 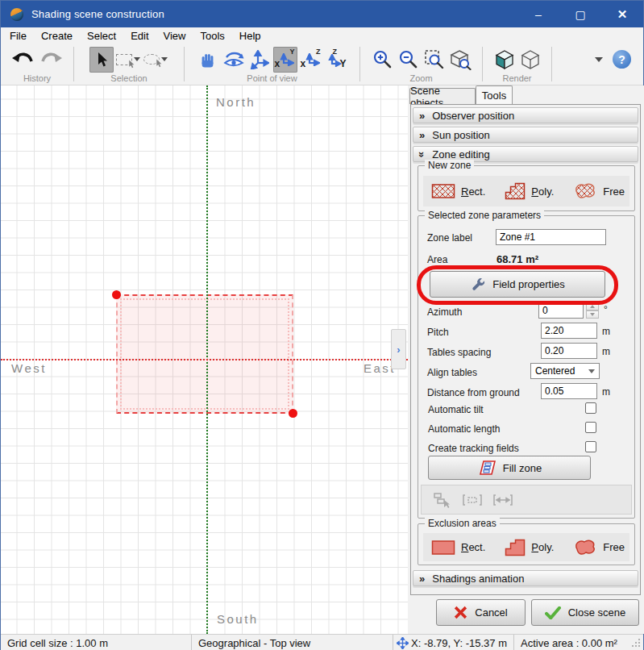 I want to click on azimuth-label: Azimuth, so click(x=445, y=312).